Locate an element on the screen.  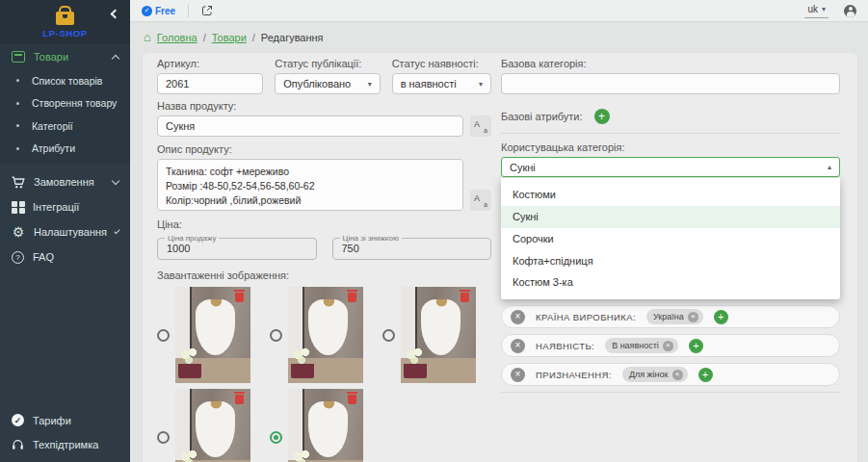
base-category-input is located at coordinates (671, 84).